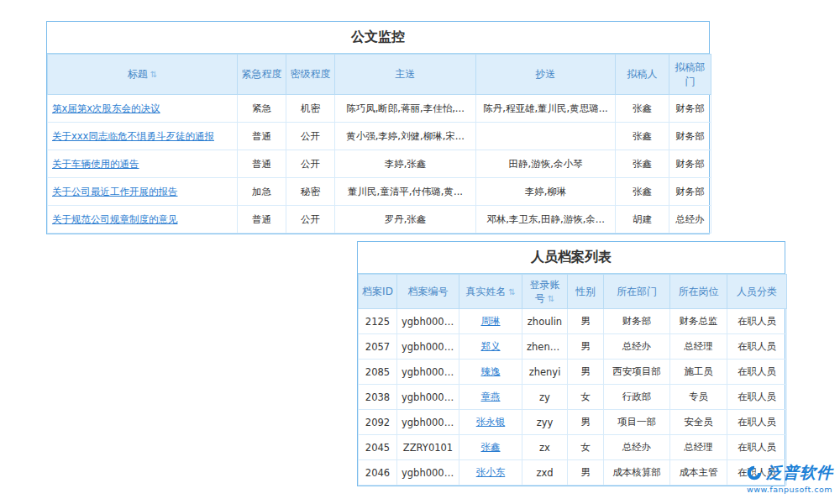  I want to click on doc-title-cell: 关于xxx同志临危不惧勇斗歹徒的通报, so click(143, 136).